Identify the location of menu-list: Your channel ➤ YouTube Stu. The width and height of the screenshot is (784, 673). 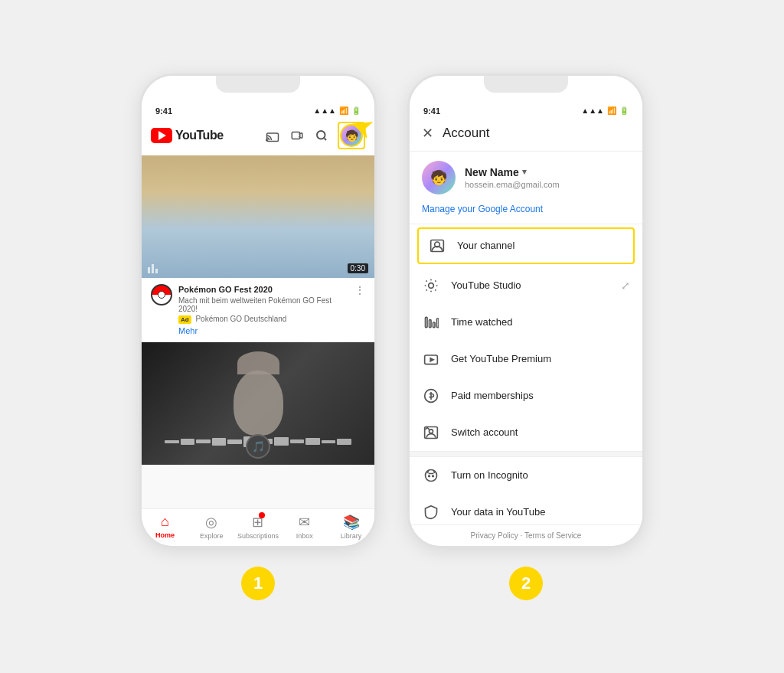
(526, 374).